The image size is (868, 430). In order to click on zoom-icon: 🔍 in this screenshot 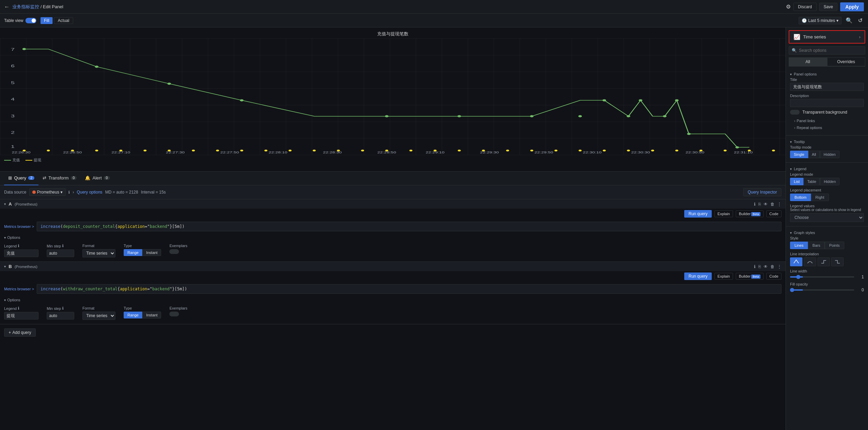, I will do `click(849, 21)`.